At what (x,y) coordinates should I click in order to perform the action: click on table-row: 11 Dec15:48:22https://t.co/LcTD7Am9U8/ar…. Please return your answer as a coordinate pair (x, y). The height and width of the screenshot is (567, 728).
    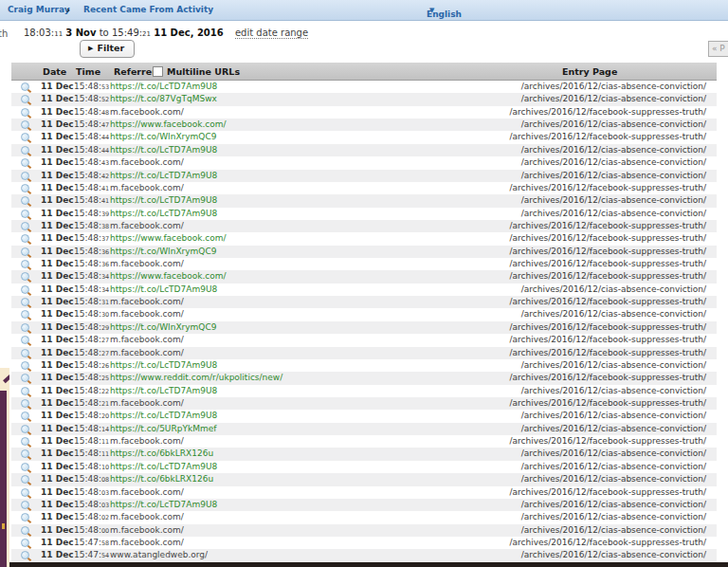
    Looking at the image, I should click on (364, 391).